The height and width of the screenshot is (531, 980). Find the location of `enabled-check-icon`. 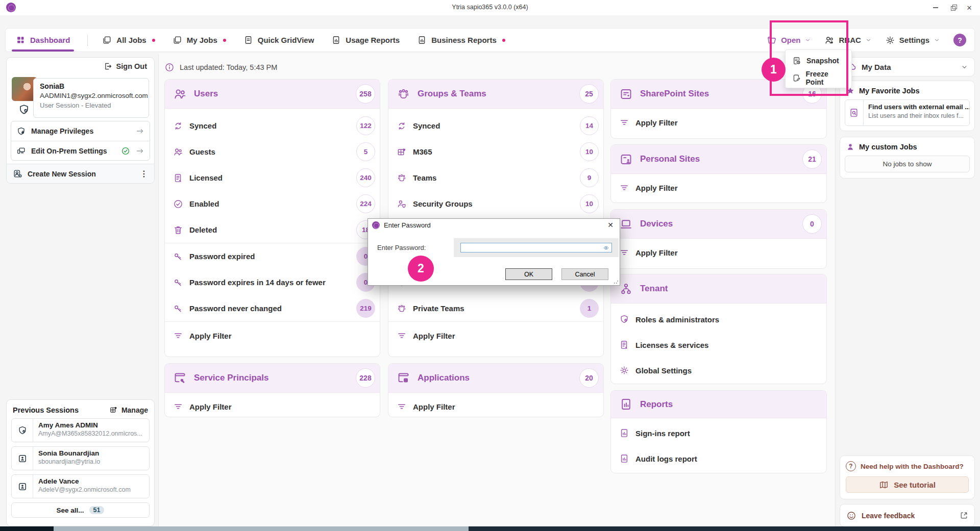

enabled-check-icon is located at coordinates (178, 204).